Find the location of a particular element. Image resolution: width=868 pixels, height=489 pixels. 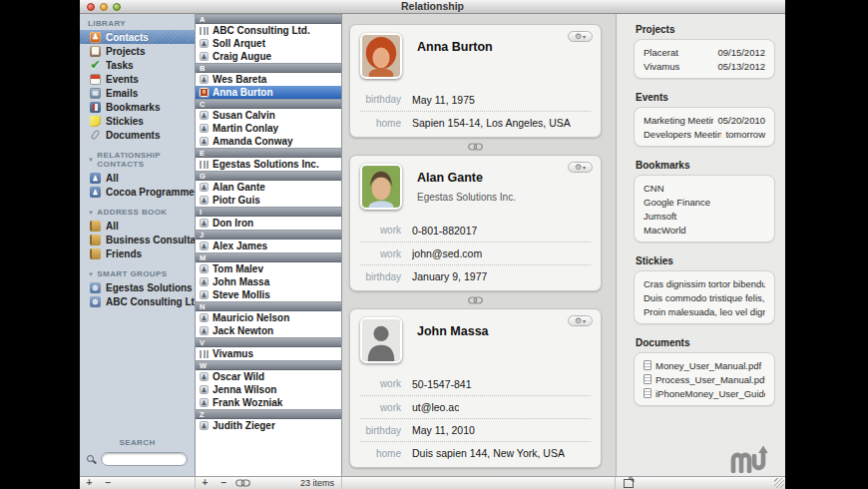

panel-row: Jumsoft is located at coordinates (704, 216).